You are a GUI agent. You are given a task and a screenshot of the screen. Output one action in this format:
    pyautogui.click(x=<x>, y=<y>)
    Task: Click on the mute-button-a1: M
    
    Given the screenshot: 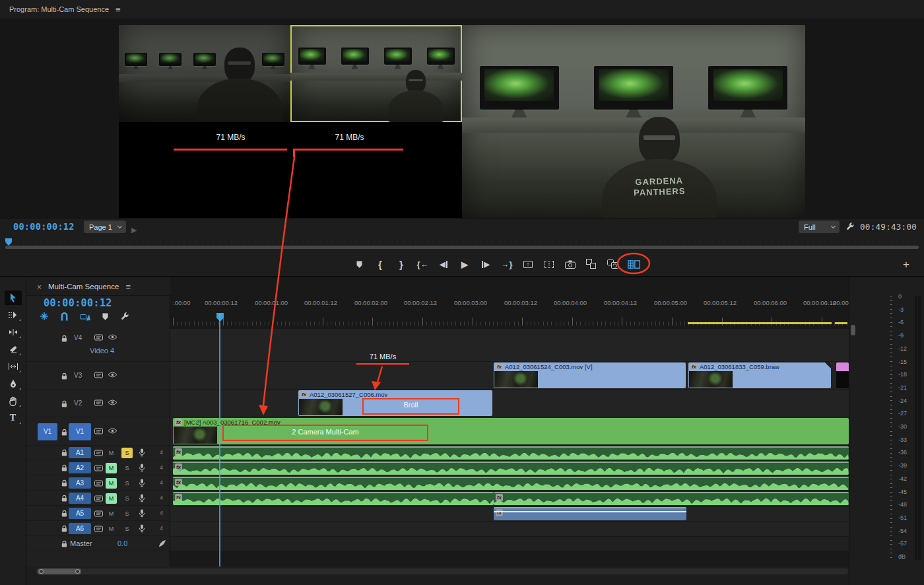 What is the action you would take?
    pyautogui.click(x=111, y=453)
    